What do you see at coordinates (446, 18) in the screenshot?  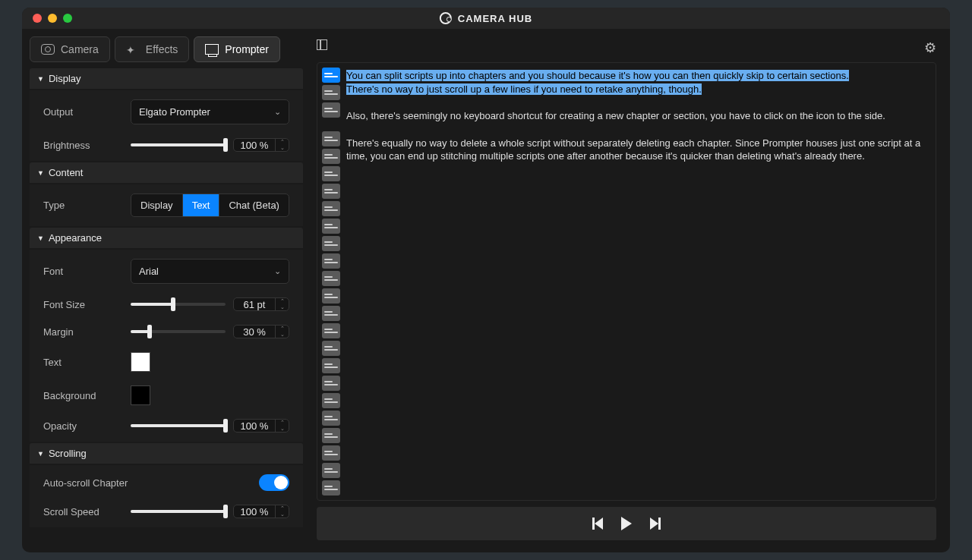 I see `app-logo-icon` at bounding box center [446, 18].